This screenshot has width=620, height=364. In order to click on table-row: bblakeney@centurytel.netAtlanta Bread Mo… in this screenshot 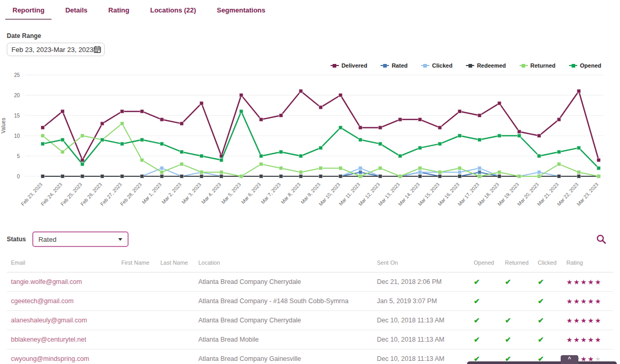, I will do `click(310, 340)`.